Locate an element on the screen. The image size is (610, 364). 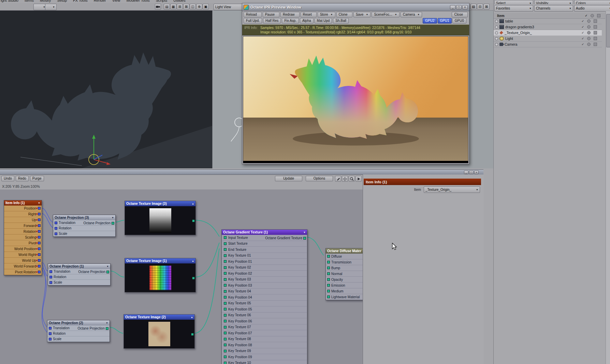
node-input-row: Key Position 02 is located at coordinates (264, 274).